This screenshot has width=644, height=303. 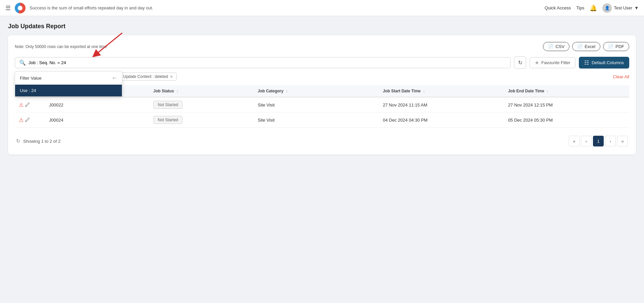 I want to click on col-header-status: Job Status ↕, so click(x=201, y=91).